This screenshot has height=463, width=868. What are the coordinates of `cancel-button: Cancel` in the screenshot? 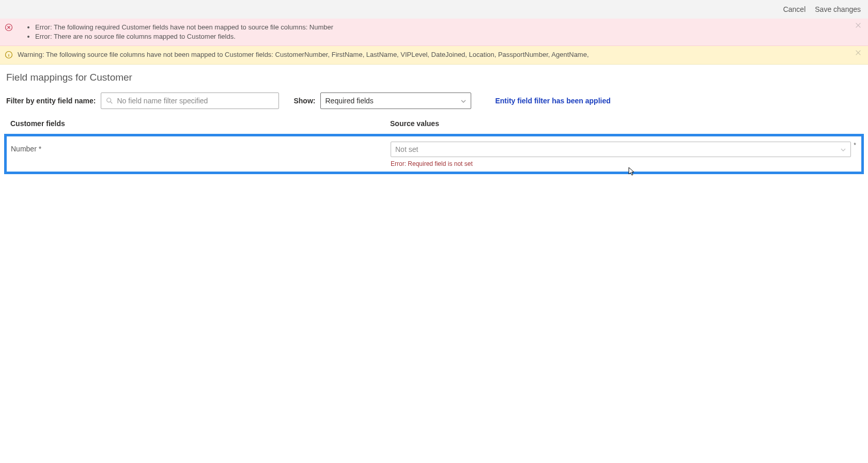 It's located at (795, 9).